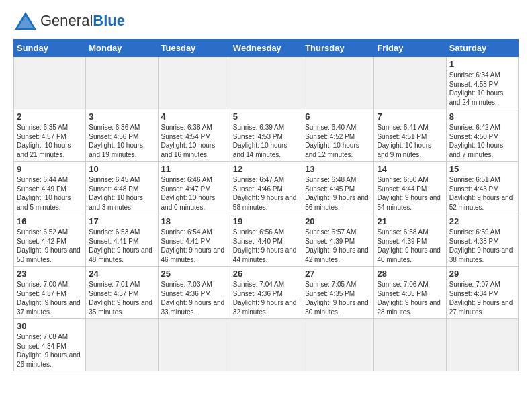 The height and width of the screenshot is (411, 532). I want to click on calendar-cell: 4Sunrise: 6:38 AM Sunset: 4:54 PM Daylig…, so click(193, 136).